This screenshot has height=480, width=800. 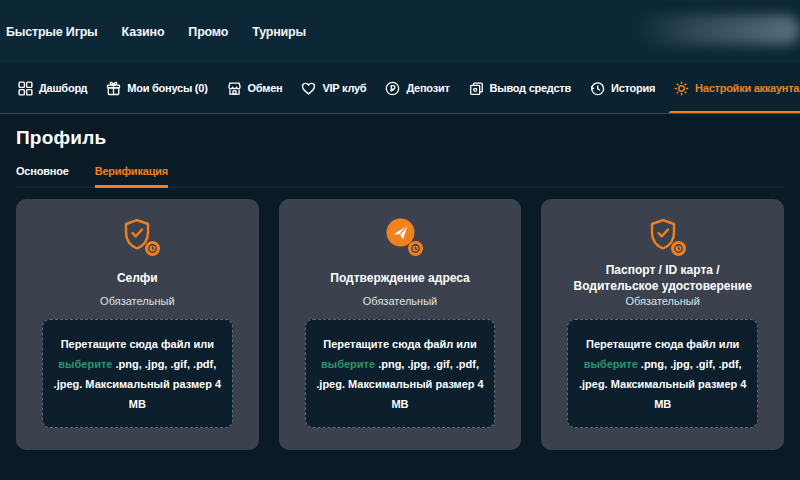 I want to click on subtab-verification: Верификация, so click(x=132, y=176).